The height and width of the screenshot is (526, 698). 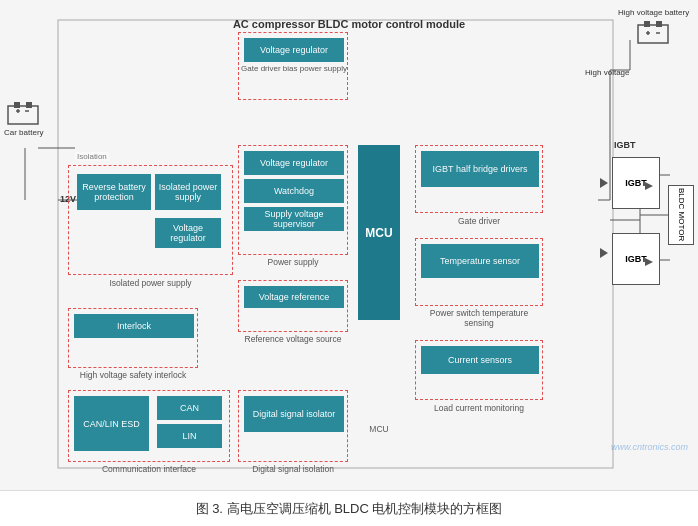 I want to click on isolated-power-supply-block: Isolated power supply, so click(x=188, y=192).